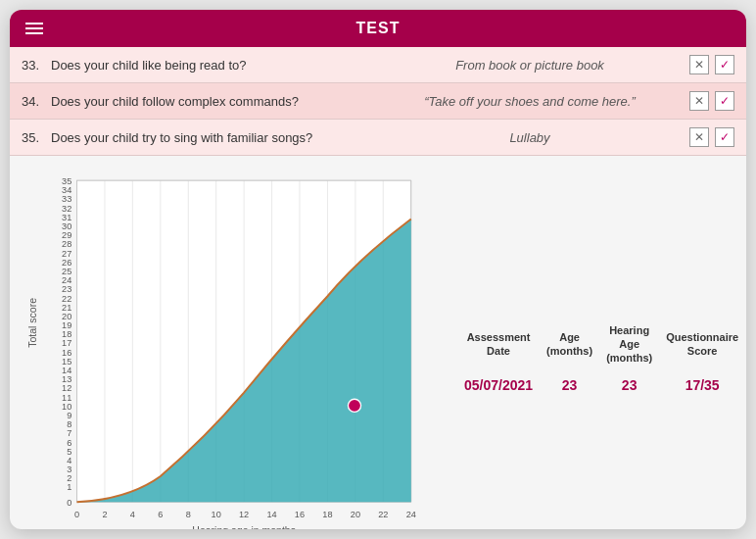  Describe the element at coordinates (36, 137) in the screenshot. I see `question-number: 35.` at that location.